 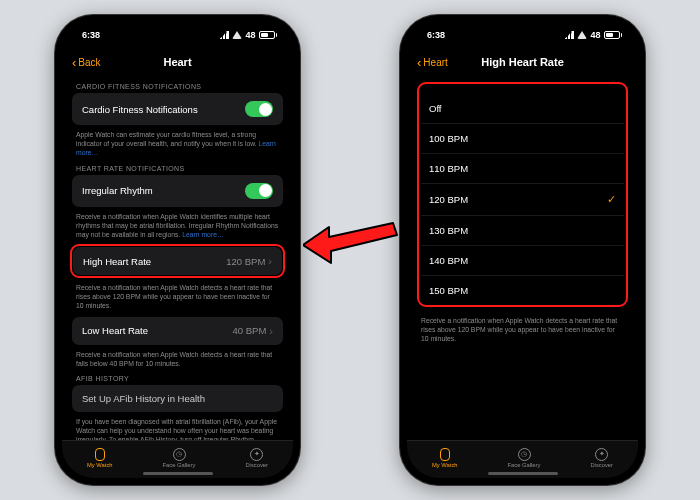 I want to click on highlight-options: Off100 BPM110 BPM120 BPM✓130 BPM140 BPM1…, so click(x=522, y=194).